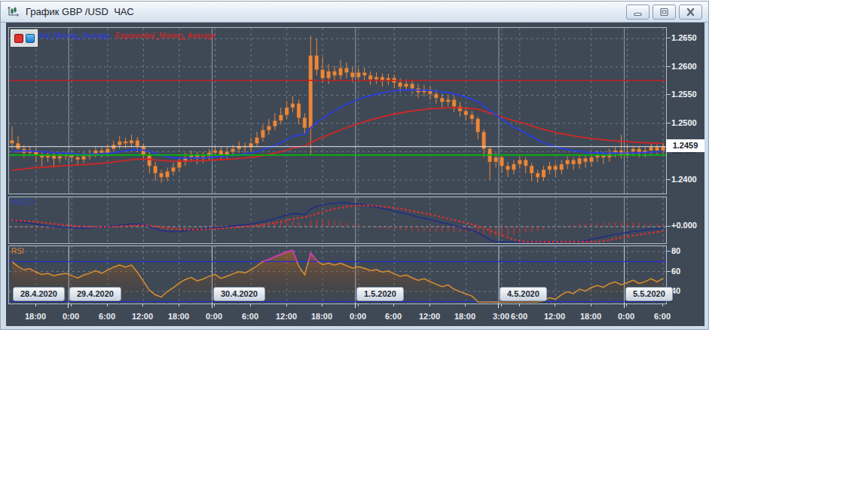 This screenshot has height=488, width=868. I want to click on ema-slow-legend-label: Exponential_Moving_Average, so click(166, 36).